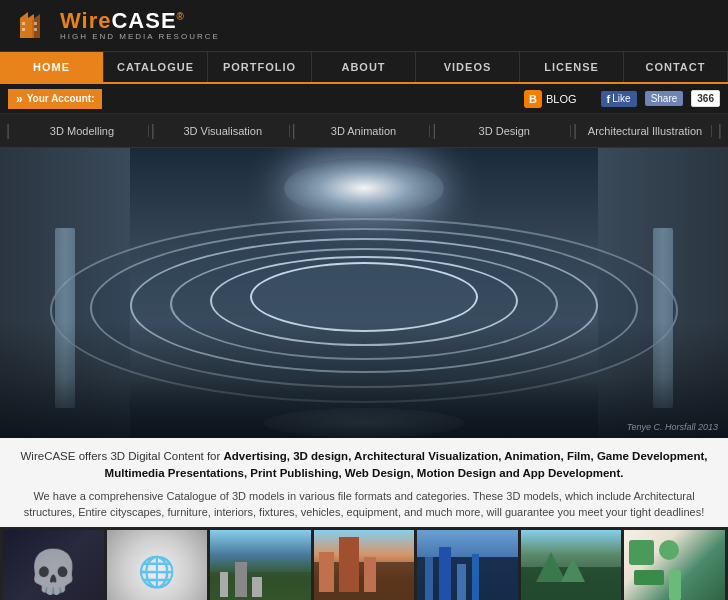  Describe the element at coordinates (664, 98) in the screenshot. I see `facebook-share-button: Share` at that location.